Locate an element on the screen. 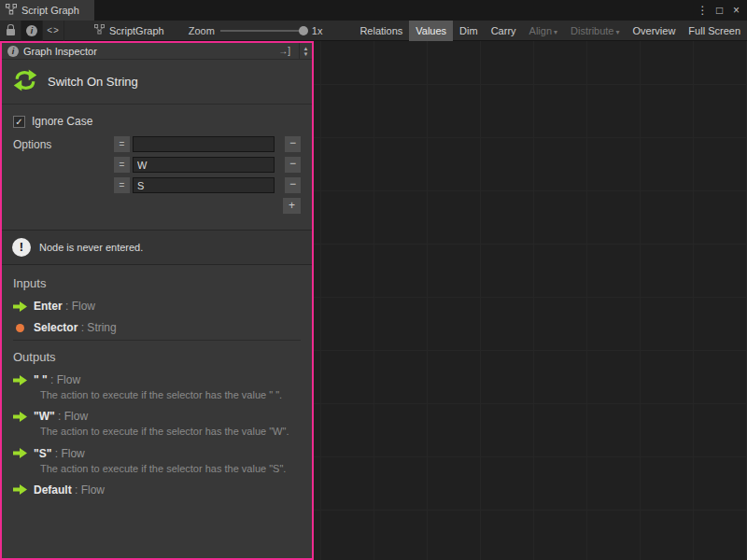 The width and height of the screenshot is (747, 560). warning-icon: ! is located at coordinates (21, 247).